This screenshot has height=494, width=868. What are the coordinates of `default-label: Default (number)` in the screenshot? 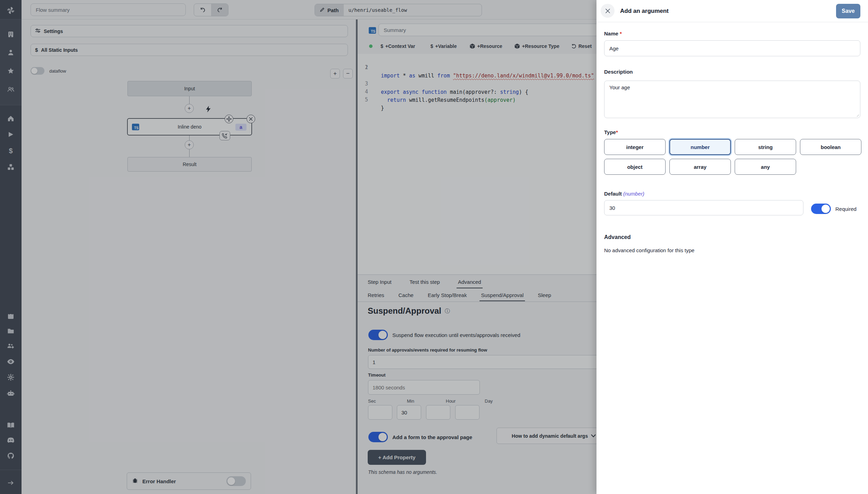 It's located at (624, 194).